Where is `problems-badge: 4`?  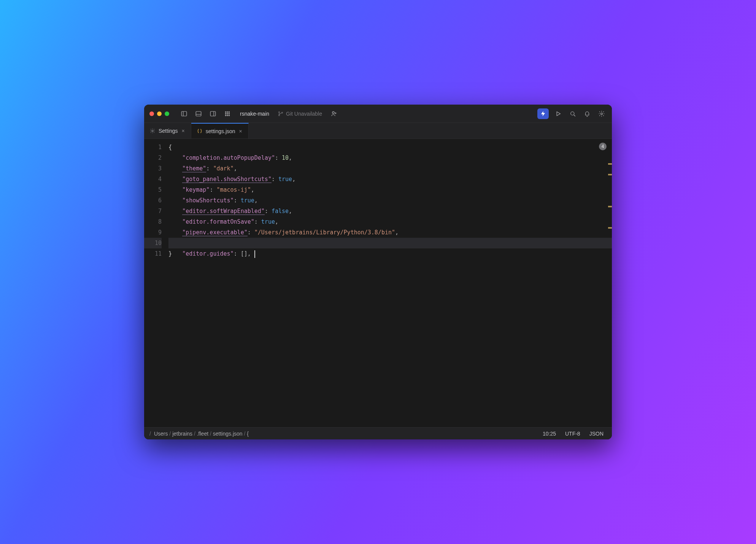 problems-badge: 4 is located at coordinates (603, 146).